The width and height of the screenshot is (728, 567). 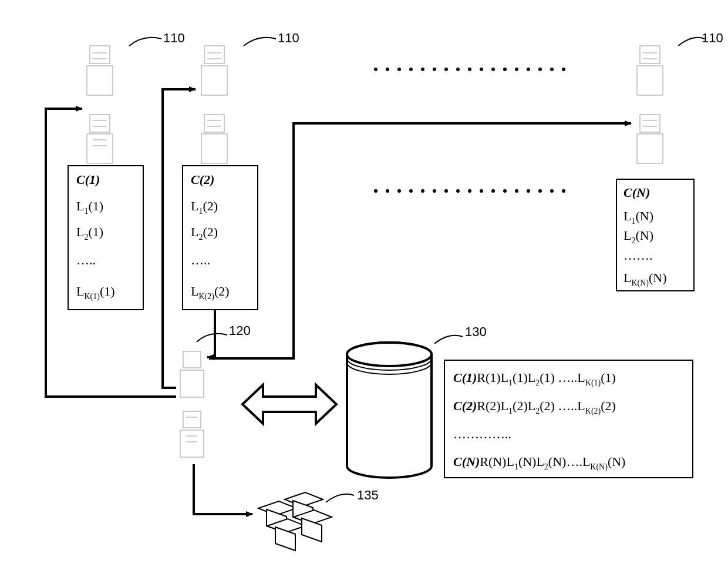 What do you see at coordinates (636, 193) in the screenshot?
I see `box-cn-title: C(N)` at bounding box center [636, 193].